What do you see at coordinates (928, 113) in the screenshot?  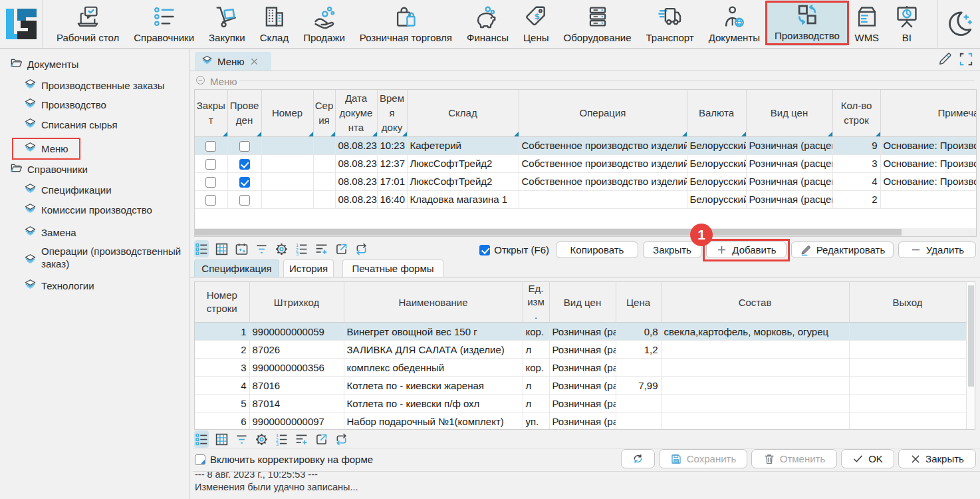 I see `column-header: Примечание` at bounding box center [928, 113].